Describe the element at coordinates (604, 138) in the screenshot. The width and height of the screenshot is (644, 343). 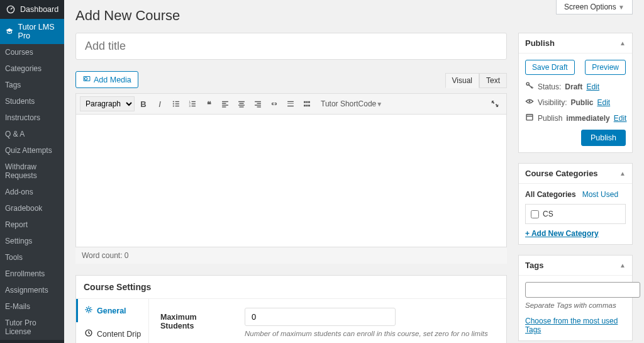
I see `publish-button: Publish` at that location.